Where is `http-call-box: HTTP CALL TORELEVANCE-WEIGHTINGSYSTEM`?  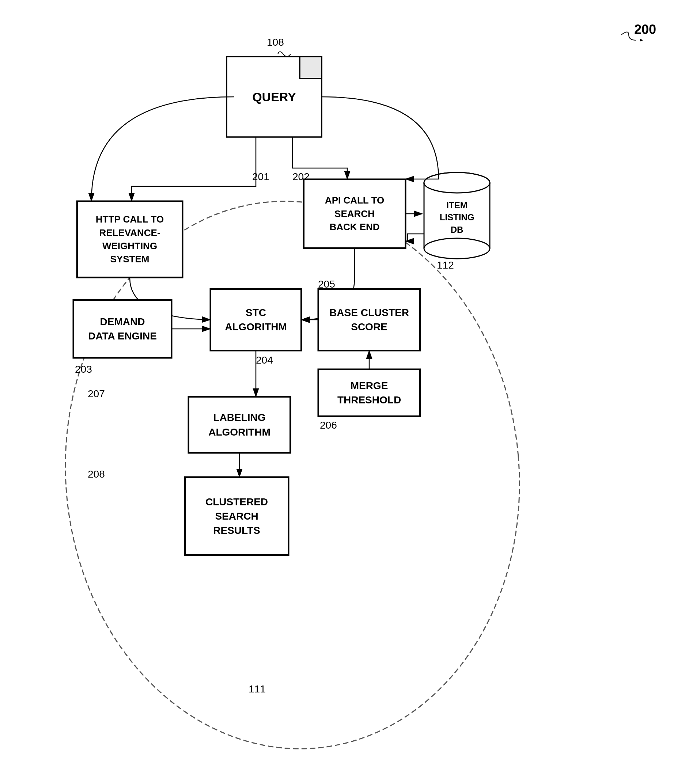 http-call-box: HTTP CALL TORELEVANCE-WEIGHTINGSYSTEM is located at coordinates (130, 239).